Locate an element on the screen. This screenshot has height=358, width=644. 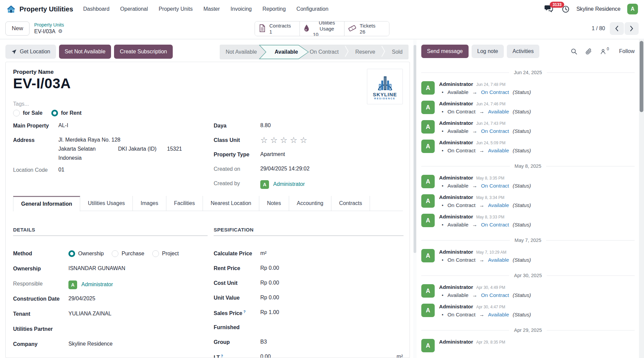
tab-accounting: Accounting is located at coordinates (310, 203).